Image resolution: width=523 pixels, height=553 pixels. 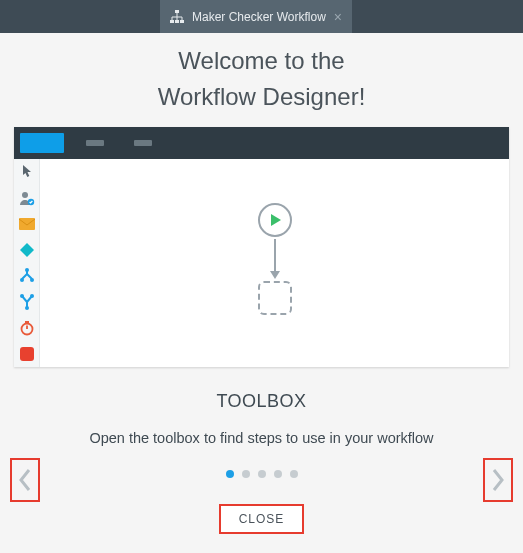 I want to click on welcome-line2: Workflow Designer!, so click(x=262, y=97).